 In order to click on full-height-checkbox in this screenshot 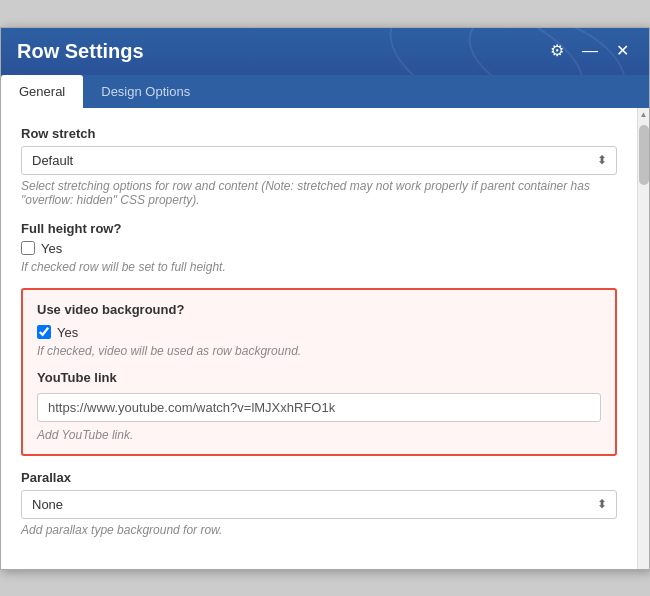, I will do `click(28, 248)`.